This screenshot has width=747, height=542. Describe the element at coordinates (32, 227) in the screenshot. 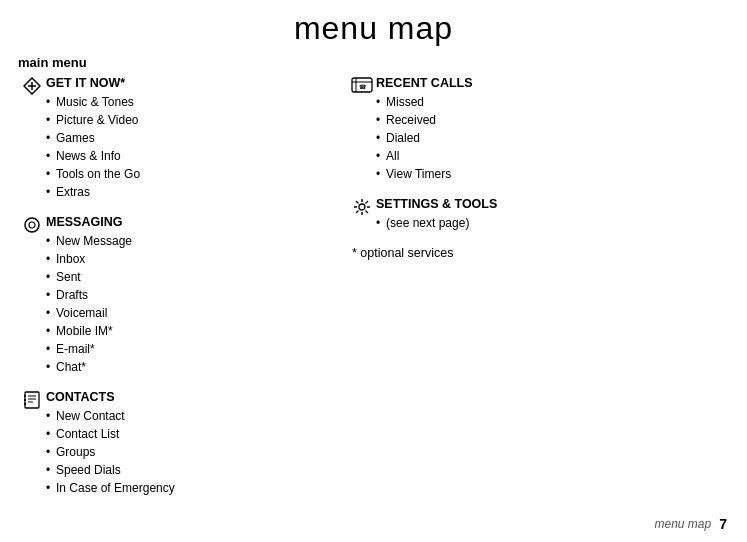

I see `messaging-icon` at that location.